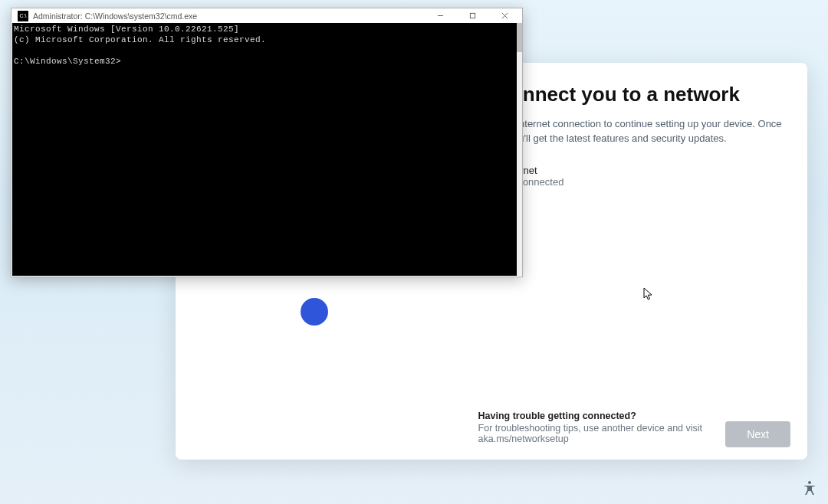 The height and width of the screenshot is (504, 828). What do you see at coordinates (23, 16) in the screenshot?
I see `cmd-app-icon: C:\` at bounding box center [23, 16].